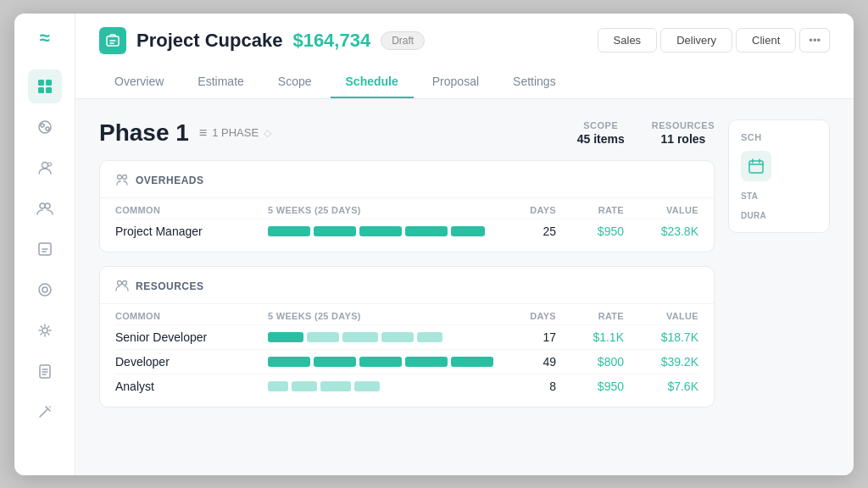  I want to click on scope-label: SCOPE, so click(601, 125).